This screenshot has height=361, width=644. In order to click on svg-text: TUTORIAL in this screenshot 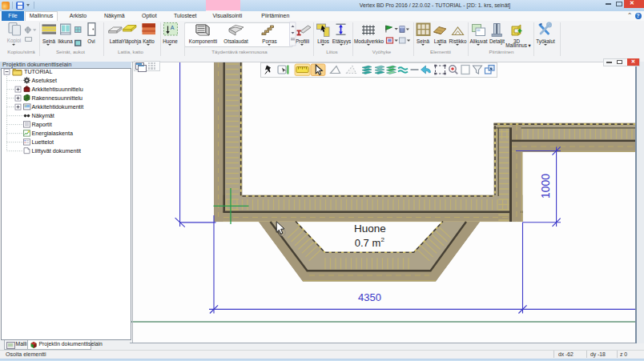, I will do `click(38, 72)`.